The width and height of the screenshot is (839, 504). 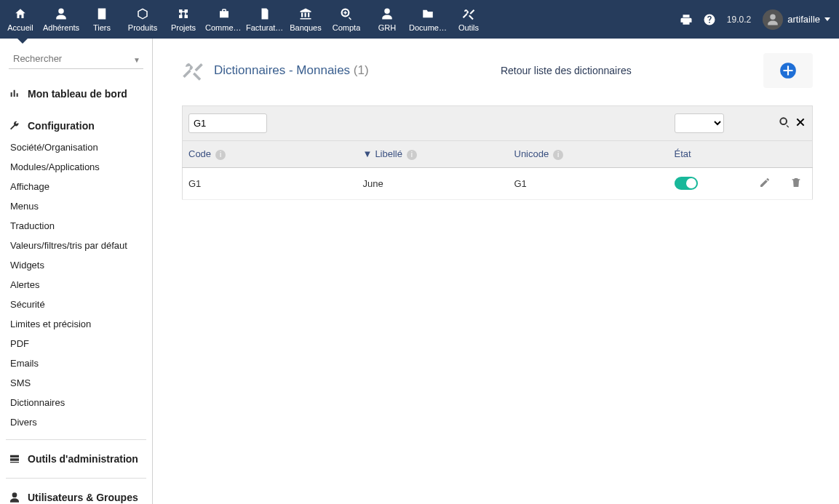 What do you see at coordinates (15, 126) in the screenshot?
I see `wrench-icon` at bounding box center [15, 126].